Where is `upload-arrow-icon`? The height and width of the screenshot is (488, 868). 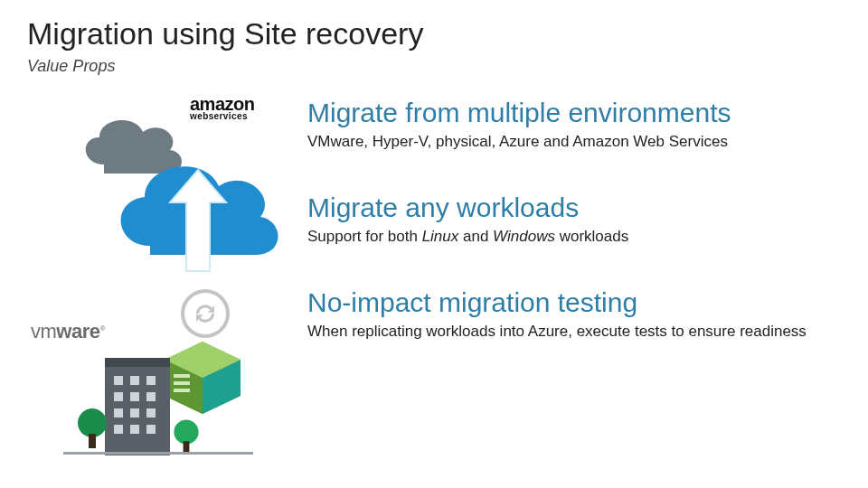
upload-arrow-icon is located at coordinates (198, 219).